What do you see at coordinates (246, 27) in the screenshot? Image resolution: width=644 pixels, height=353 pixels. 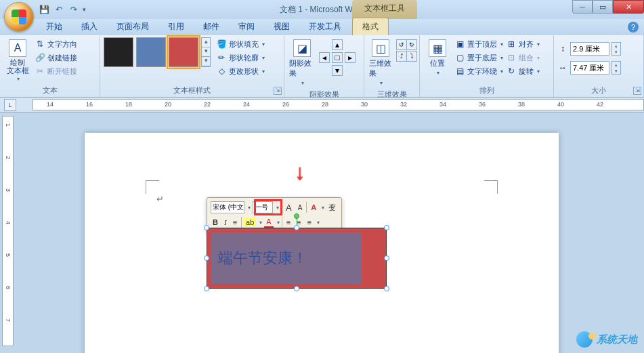 I see `tab-review: 审阅` at bounding box center [246, 27].